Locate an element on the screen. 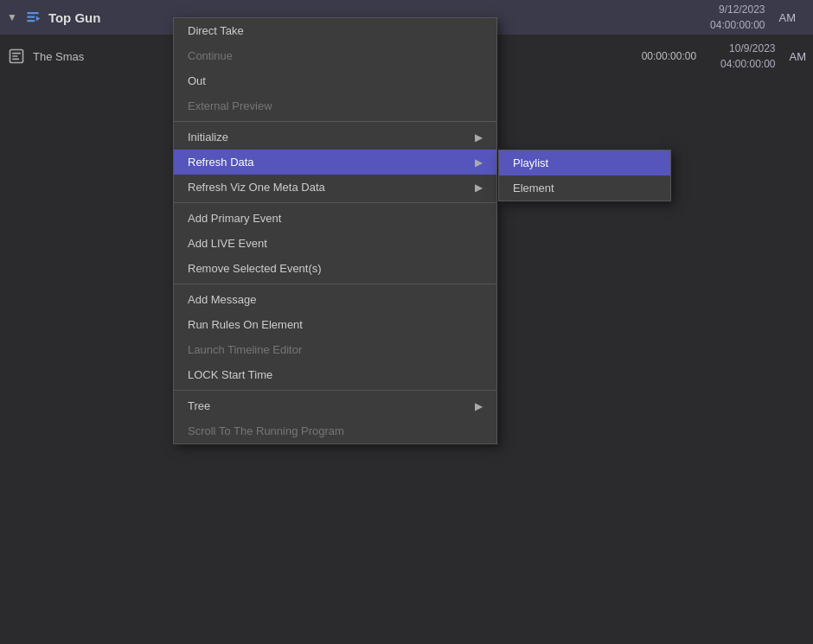  menu-item-tree: Tree▶ is located at coordinates (336, 406).